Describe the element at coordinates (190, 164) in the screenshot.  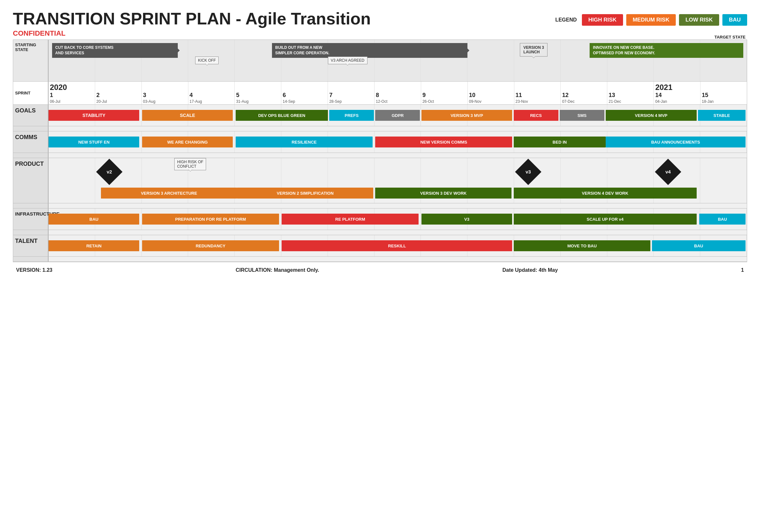
I see `high-risk-bubble: HIGH RISK OFCONFLICT` at that location.